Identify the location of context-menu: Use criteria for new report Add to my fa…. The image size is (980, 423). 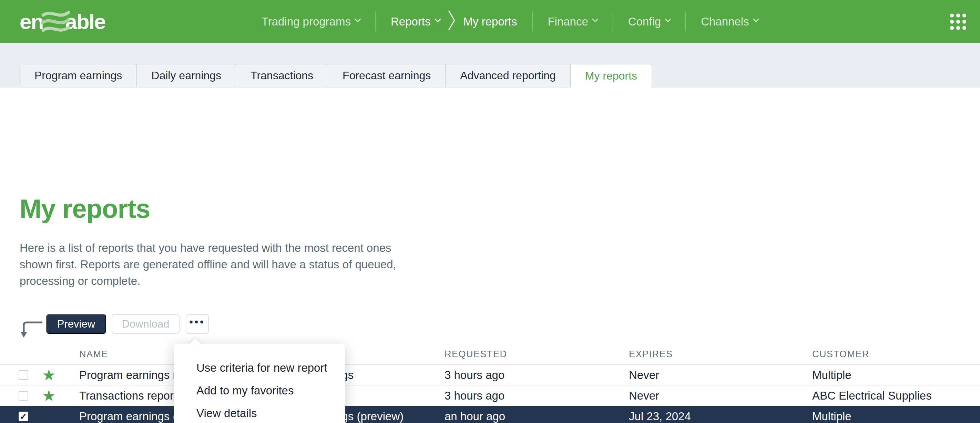
(259, 383).